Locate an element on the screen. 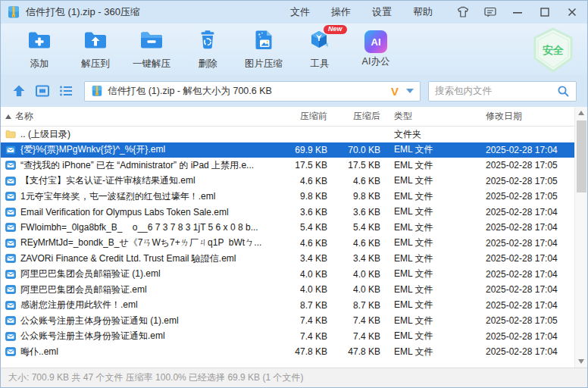 The image size is (588, 388). table-row: .. (上级目录) 文件夹 is located at coordinates (288, 135).